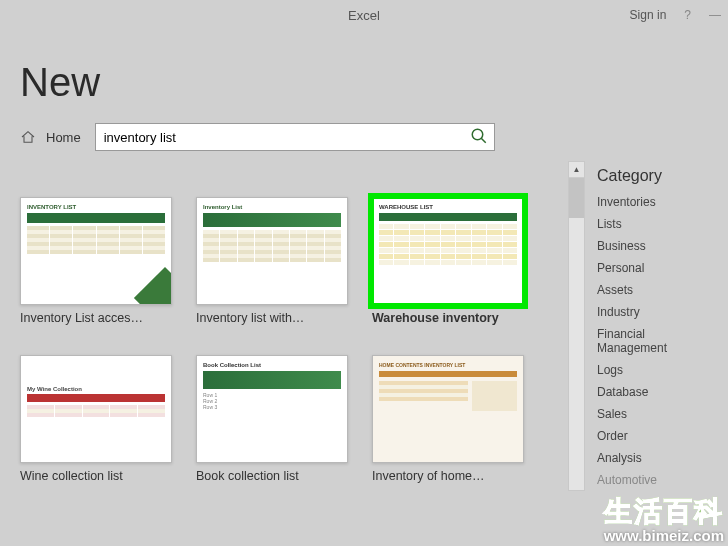 This screenshot has width=728, height=546. I want to click on search-input, so click(287, 138).